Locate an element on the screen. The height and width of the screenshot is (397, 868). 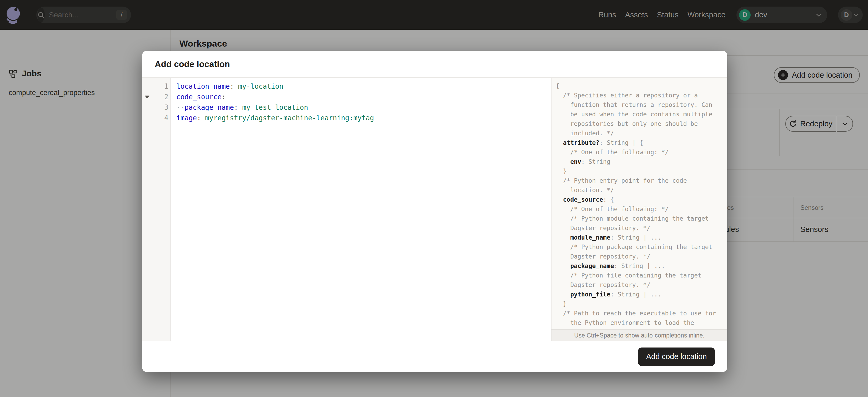
schema-line: module_name: String | ... is located at coordinates (640, 238).